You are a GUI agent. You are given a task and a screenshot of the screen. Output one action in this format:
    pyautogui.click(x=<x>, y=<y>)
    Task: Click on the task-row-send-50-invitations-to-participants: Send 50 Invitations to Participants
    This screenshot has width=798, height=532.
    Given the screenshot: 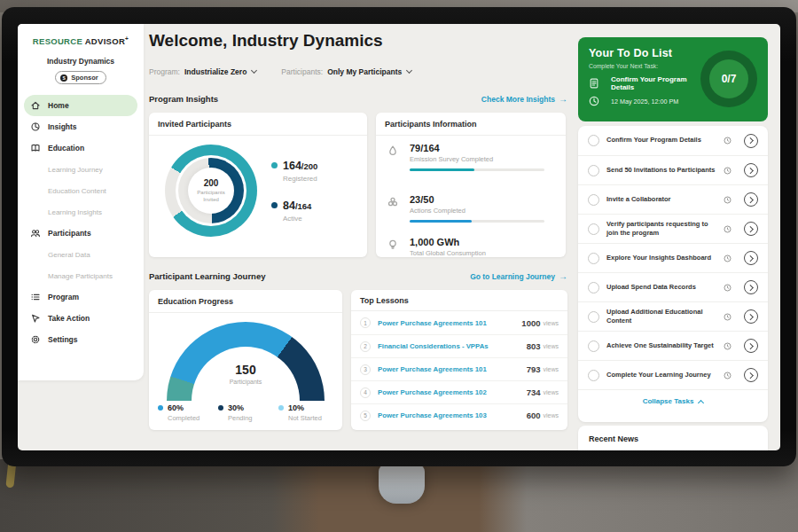 What is the action you would take?
    pyautogui.click(x=673, y=170)
    